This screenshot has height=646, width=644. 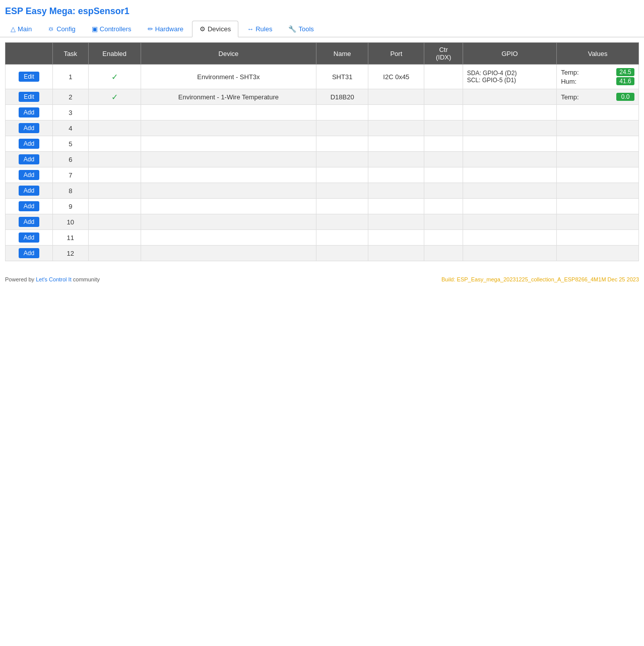 What do you see at coordinates (306, 29) in the screenshot?
I see `tools-label: Tools` at bounding box center [306, 29].